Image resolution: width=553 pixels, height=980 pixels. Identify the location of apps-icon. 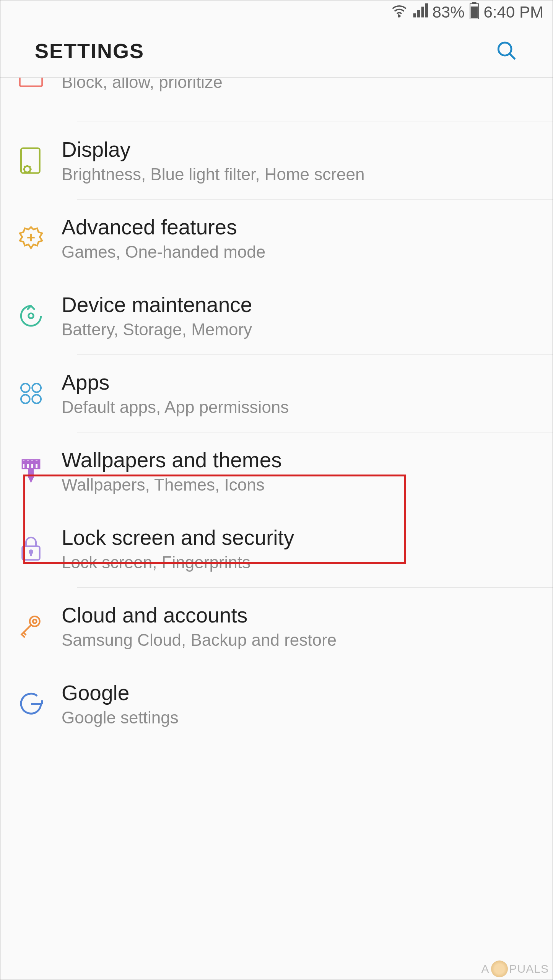
(31, 393).